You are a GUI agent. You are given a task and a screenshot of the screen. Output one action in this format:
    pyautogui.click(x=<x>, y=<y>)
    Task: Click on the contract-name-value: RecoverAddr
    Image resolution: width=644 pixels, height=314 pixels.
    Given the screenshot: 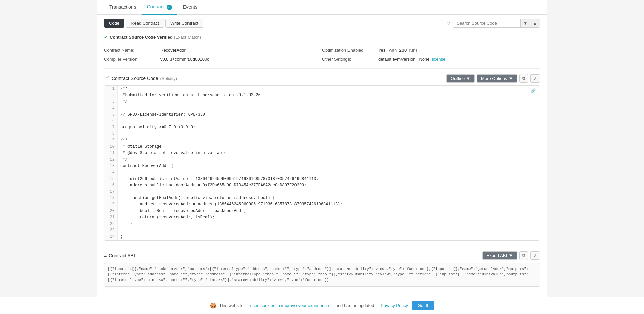 What is the action you would take?
    pyautogui.click(x=173, y=50)
    